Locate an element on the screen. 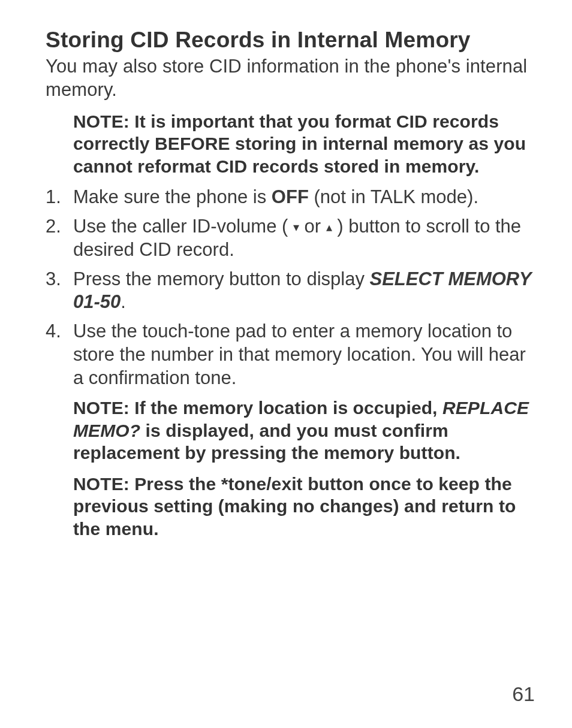 The width and height of the screenshot is (572, 728). note-replace-memo: NOTE: If the memory location is occupied… is located at coordinates (291, 430).